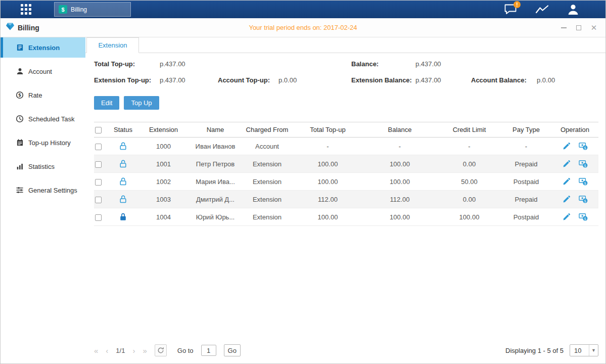 This screenshot has height=364, width=606. Describe the element at coordinates (400, 182) in the screenshot. I see `cell-balance: 100.00` at that location.